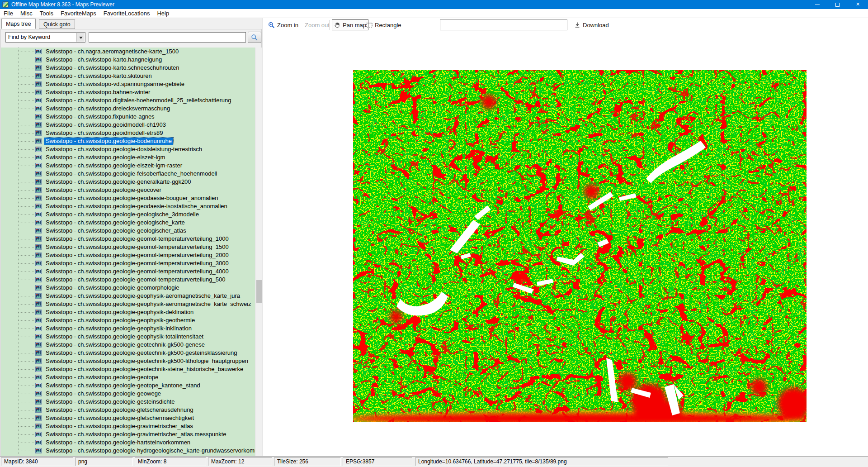 The height and width of the screenshot is (467, 868). I want to click on tree-item: Swisstopo - ch.swisstopo.geologie-bodenu…, so click(128, 141).